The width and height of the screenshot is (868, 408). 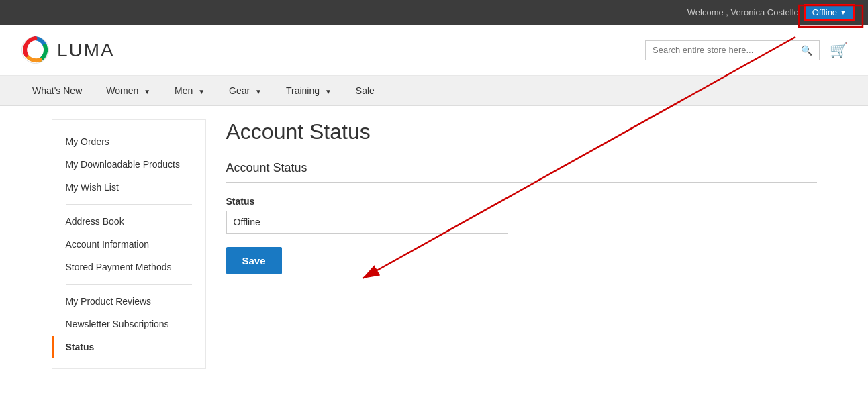 What do you see at coordinates (434, 50) in the screenshot?
I see `site-header: LUMA 🔍 🛒` at bounding box center [434, 50].